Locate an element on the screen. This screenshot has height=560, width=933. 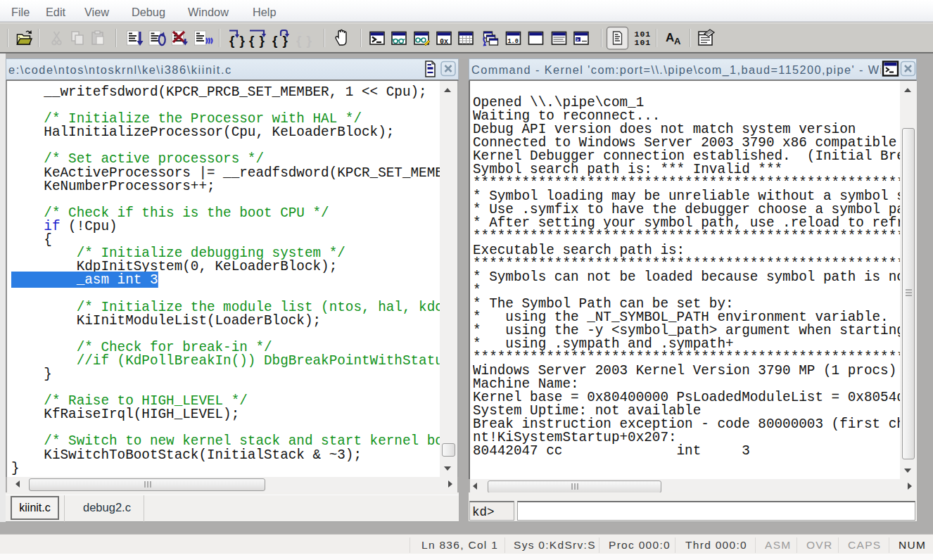
svg-text: 0x is located at coordinates (444, 42).